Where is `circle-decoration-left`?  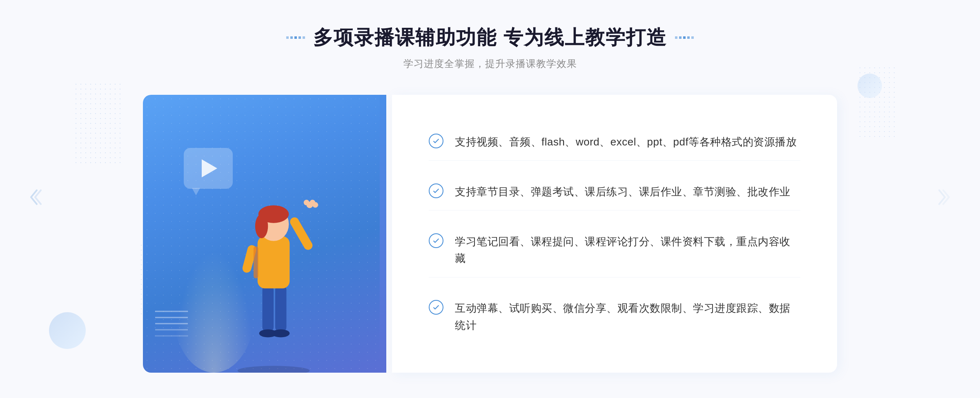
circle-decoration-left is located at coordinates (67, 331).